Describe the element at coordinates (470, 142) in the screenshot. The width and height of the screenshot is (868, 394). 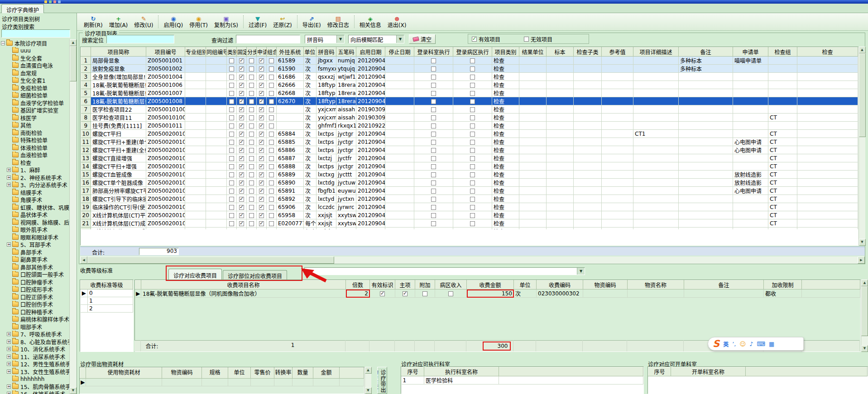
I see `project-row: 11螺旋CT平扫+重建(单个Z0050020010065885次lxctpsjy…` at that location.